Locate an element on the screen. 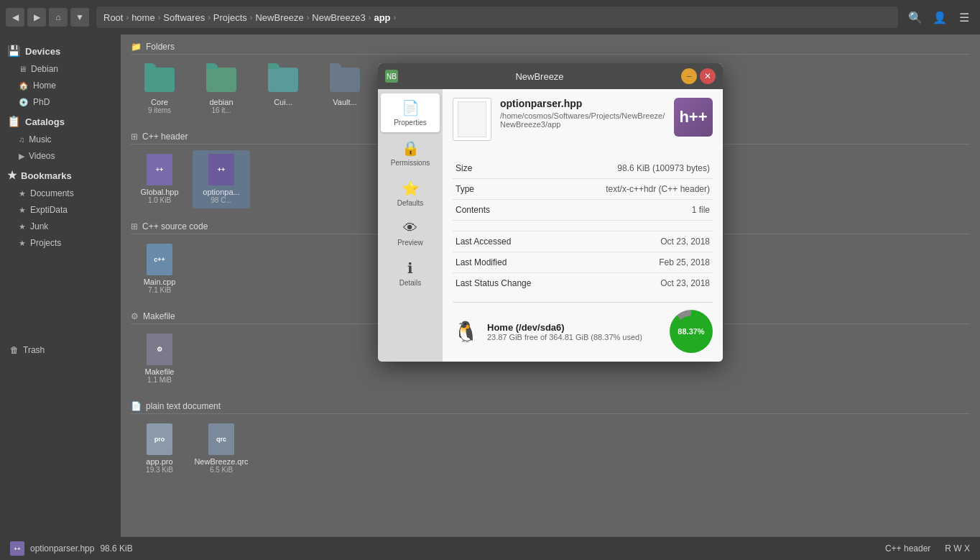 The height and width of the screenshot is (560, 980). statusbar-file-icon: ++ is located at coordinates (17, 548).